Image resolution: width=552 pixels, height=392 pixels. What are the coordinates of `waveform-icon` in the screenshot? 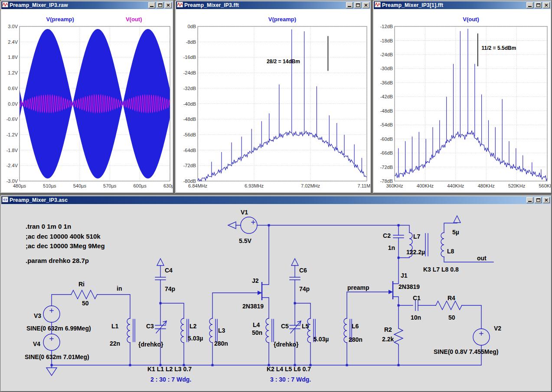 It's located at (5, 5).